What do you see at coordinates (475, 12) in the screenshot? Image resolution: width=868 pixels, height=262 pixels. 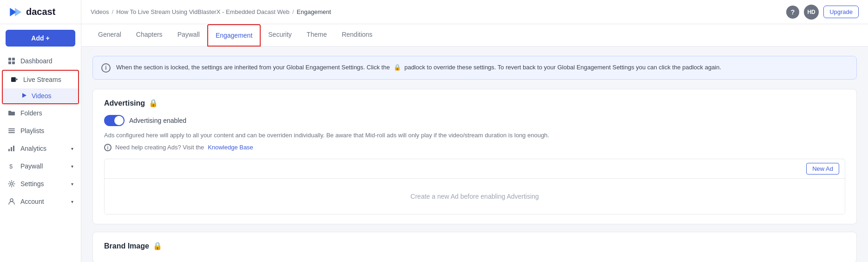 I see `header: Videos / How To Live Stream Using VidBla…` at bounding box center [475, 12].